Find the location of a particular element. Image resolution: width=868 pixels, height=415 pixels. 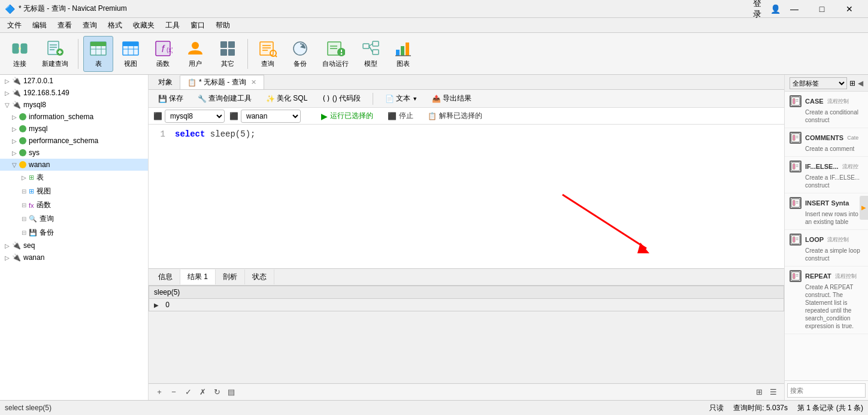

db-icon-mysql is located at coordinates (23, 129).